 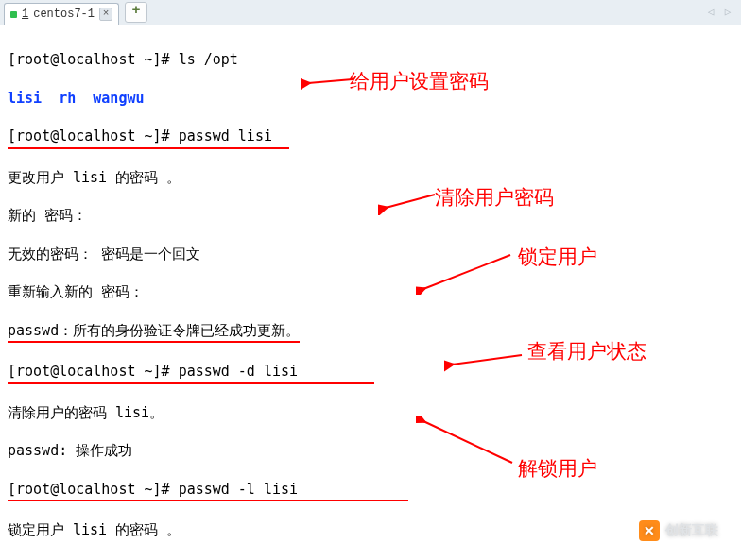 I want to click on tab-nav-left-icon: ◁, so click(x=711, y=11).